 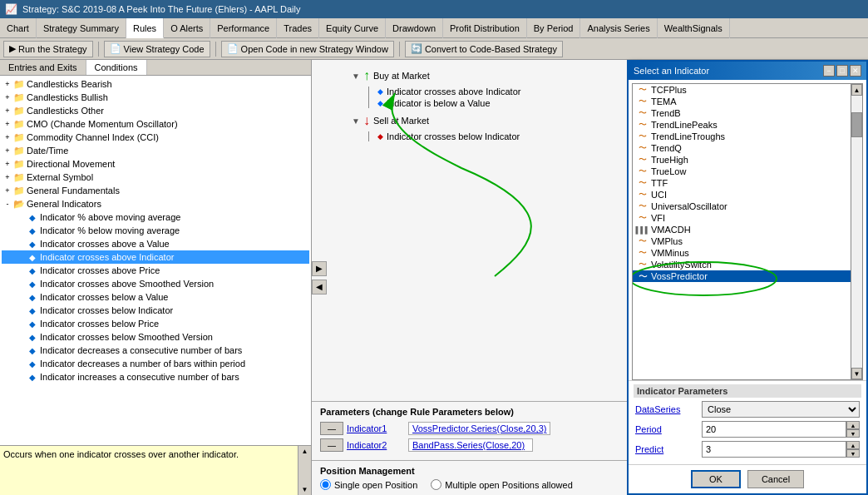 I want to click on predict-input, so click(x=774, y=449).